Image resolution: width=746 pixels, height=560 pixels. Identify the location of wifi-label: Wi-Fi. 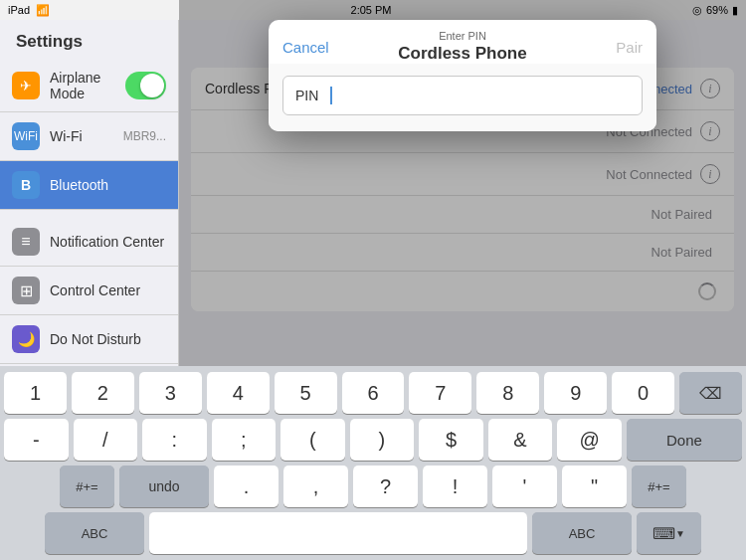
(66, 136).